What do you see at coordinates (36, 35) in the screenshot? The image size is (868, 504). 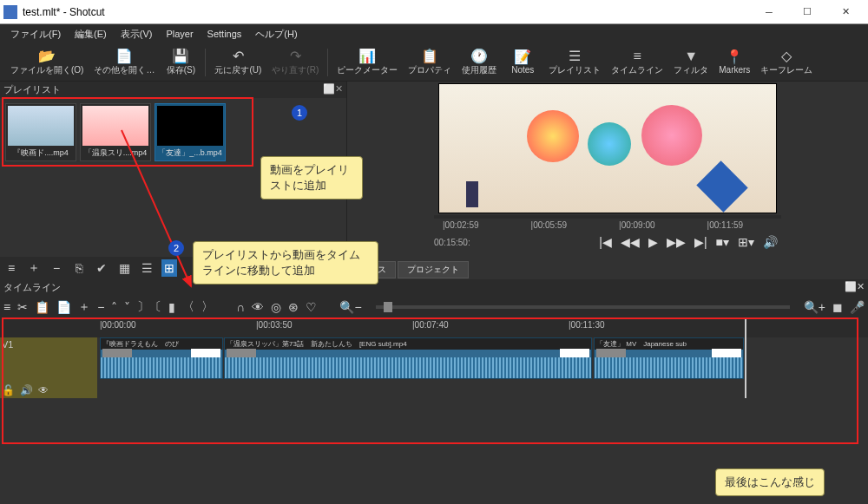 I see `menu-file: ファイル(F)` at bounding box center [36, 35].